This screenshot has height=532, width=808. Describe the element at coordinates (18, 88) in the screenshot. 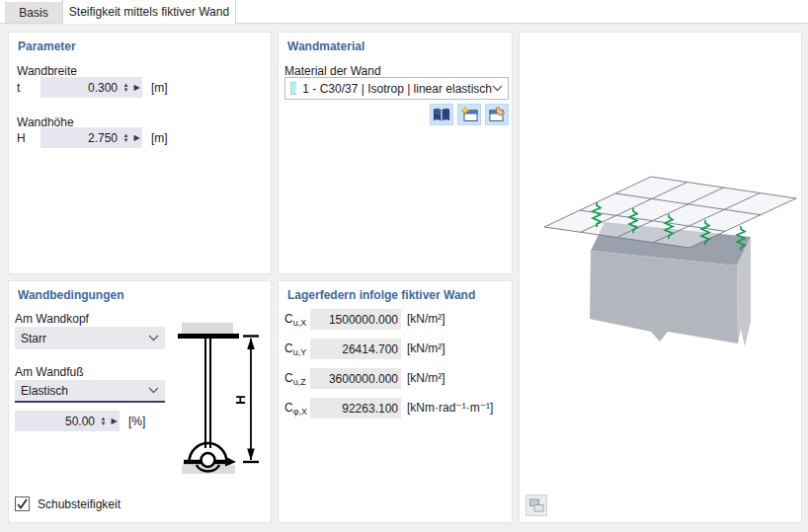

I see `t-symbol: t` at that location.